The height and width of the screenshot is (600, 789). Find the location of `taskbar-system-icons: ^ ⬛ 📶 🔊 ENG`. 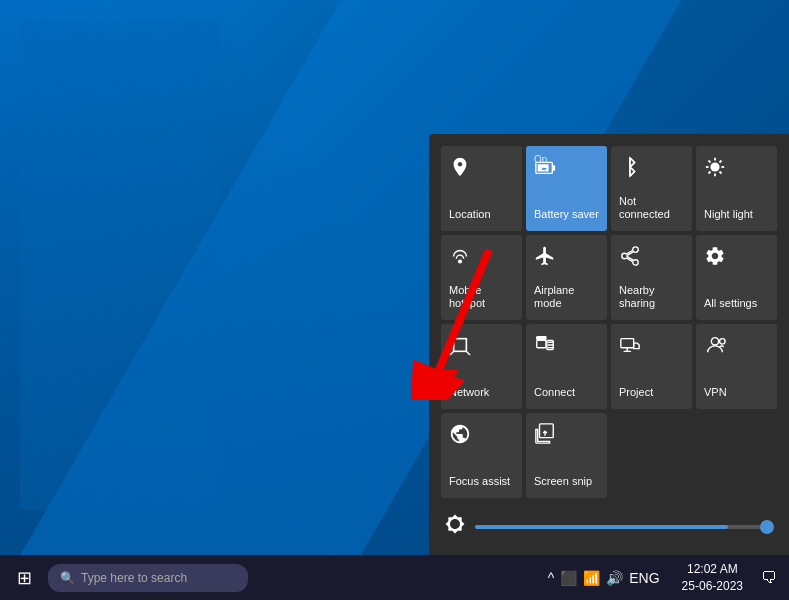

taskbar-system-icons: ^ ⬛ 📶 🔊 ENG is located at coordinates (604, 578).